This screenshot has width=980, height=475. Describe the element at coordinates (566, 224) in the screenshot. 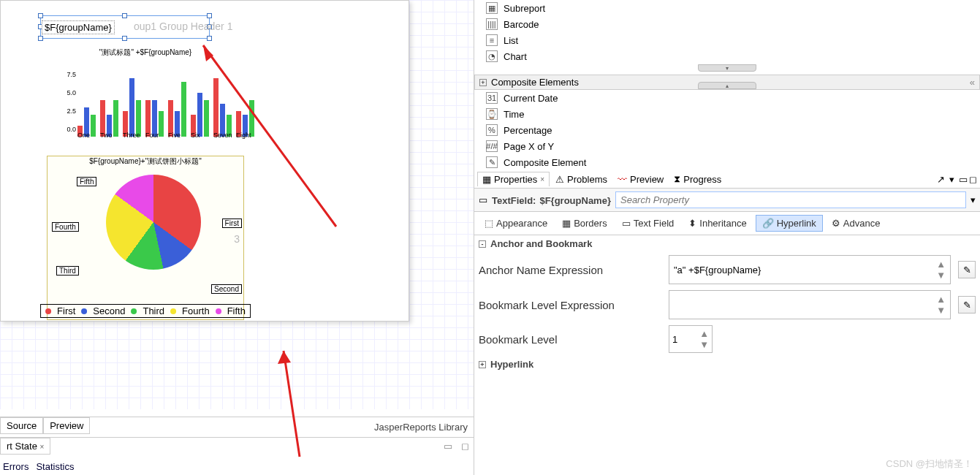

I see `borders-icon: ▦` at that location.